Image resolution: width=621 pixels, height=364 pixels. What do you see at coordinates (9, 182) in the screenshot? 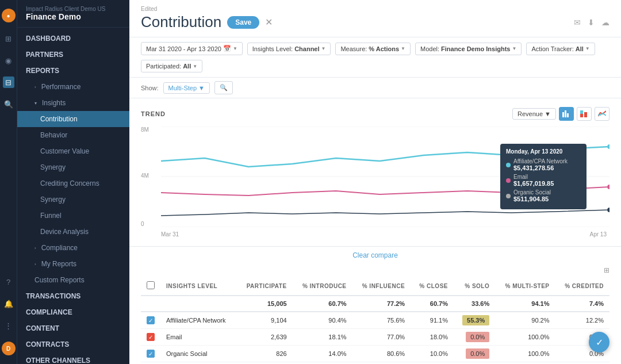
I see `icon-sidebar: ● ⊞ ◉ ⊟ 🔍 ? 🔔 ⋮ D` at bounding box center [9, 182].